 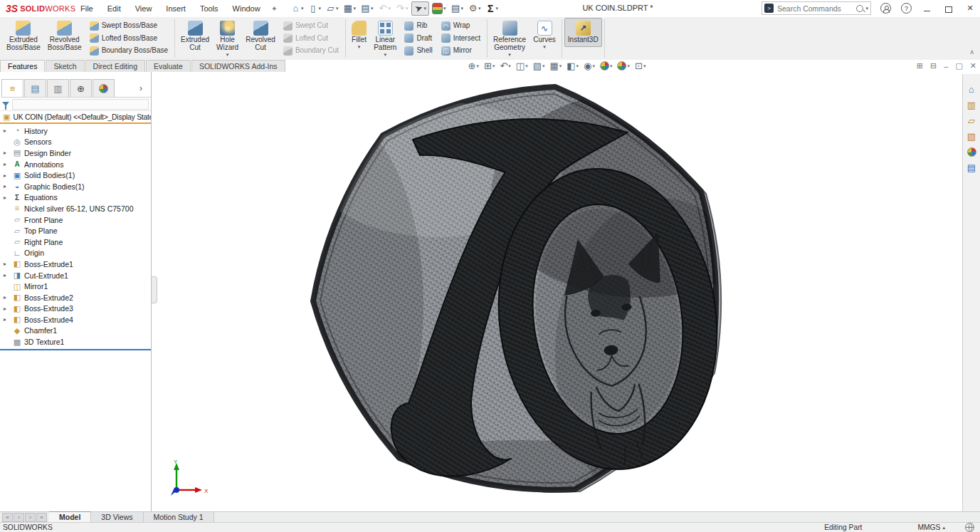 What do you see at coordinates (974, 66) in the screenshot?
I see `doc-close-icon: ✕` at bounding box center [974, 66].